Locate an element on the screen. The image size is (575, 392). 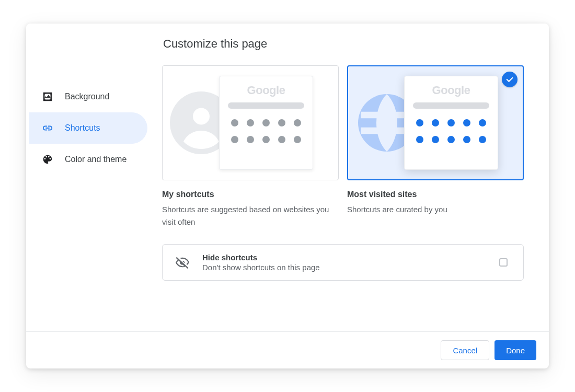
option-title: Most visited sites is located at coordinates (435, 194).